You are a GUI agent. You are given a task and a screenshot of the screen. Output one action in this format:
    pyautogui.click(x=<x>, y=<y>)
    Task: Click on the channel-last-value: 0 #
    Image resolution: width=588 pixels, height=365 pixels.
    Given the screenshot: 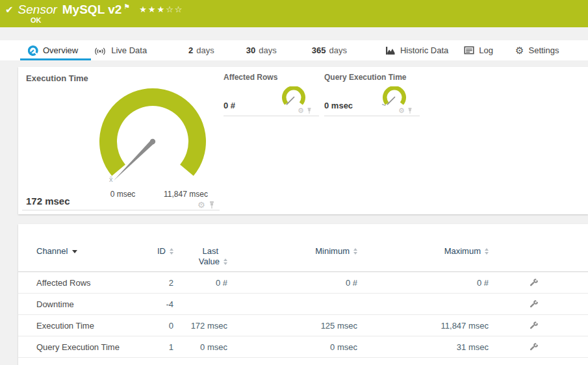 What is the action you would take?
    pyautogui.click(x=200, y=283)
    